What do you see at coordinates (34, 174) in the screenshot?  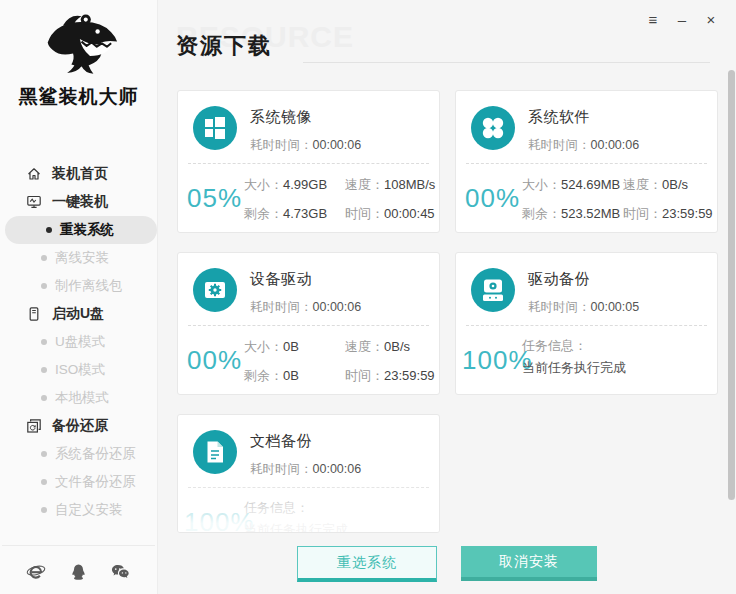 I see `home-icon` at bounding box center [34, 174].